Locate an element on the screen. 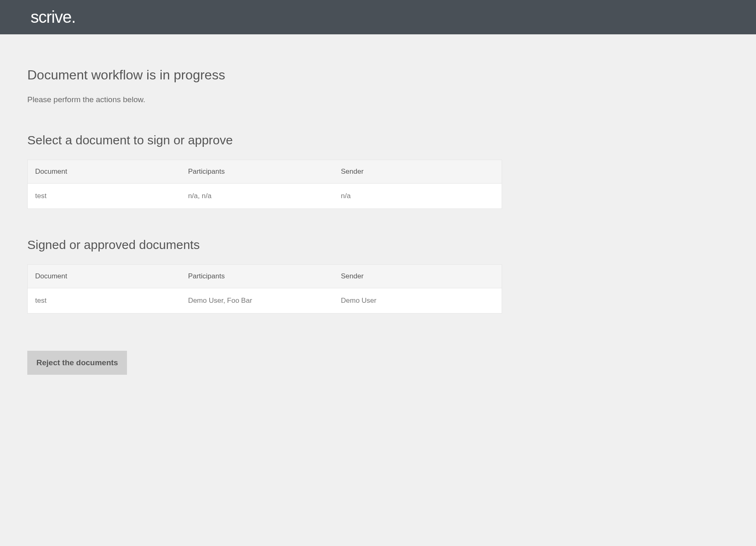  signed-section-title: Signed or approved documents is located at coordinates (265, 245).